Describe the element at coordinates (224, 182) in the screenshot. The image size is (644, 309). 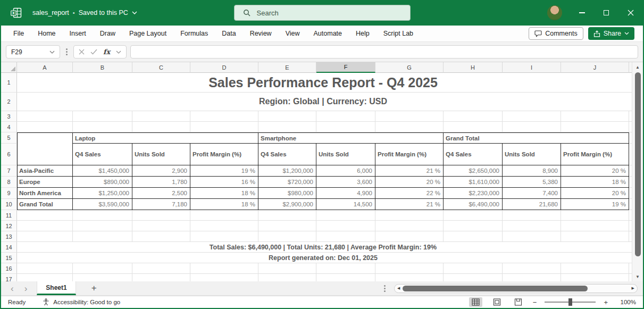
I see `table-cell: 16 %` at that location.